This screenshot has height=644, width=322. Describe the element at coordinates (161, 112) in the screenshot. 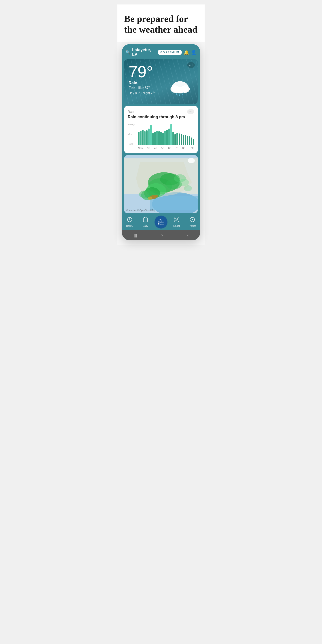

I see `rain-card-header: Rain ···` at that location.